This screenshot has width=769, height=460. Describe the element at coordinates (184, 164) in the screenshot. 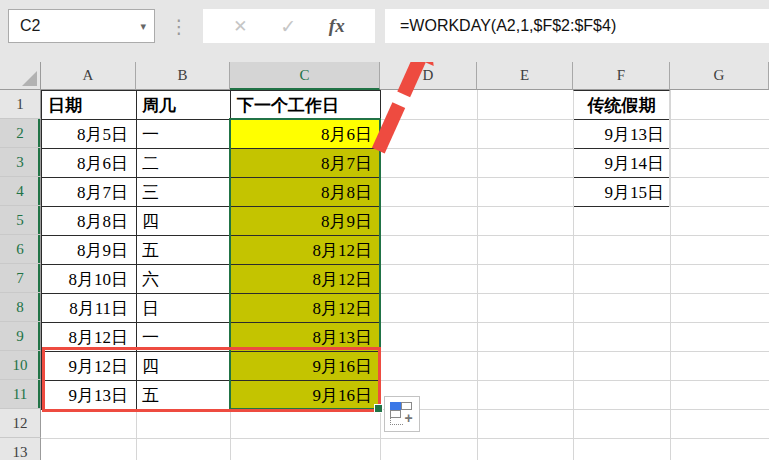

I see `cell-b3: 二` at that location.